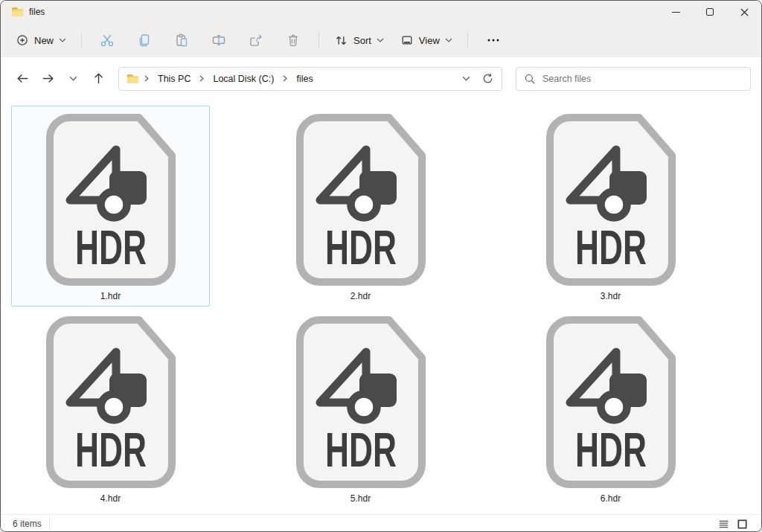 Image resolution: width=762 pixels, height=532 pixels. What do you see at coordinates (293, 40) in the screenshot?
I see `delete-button` at bounding box center [293, 40].